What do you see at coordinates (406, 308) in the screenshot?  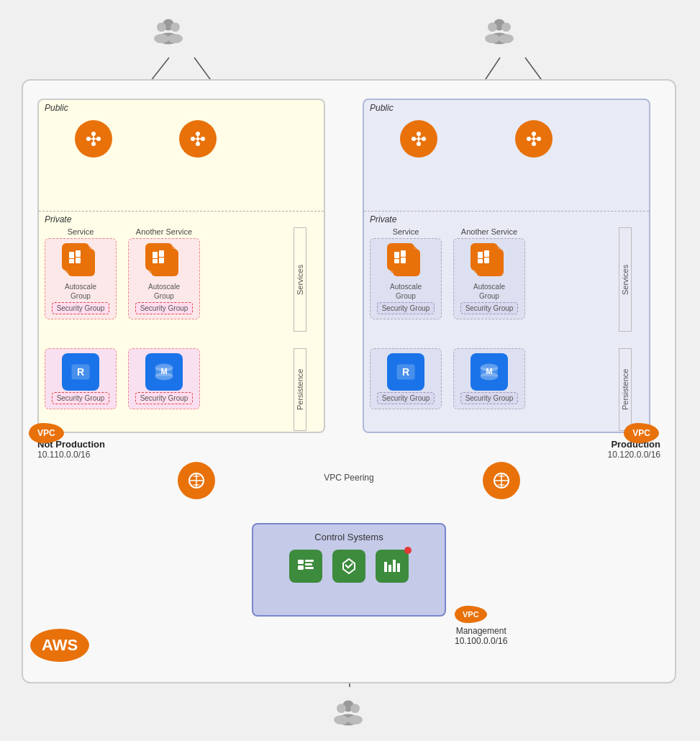 I see `sg-right-1-service: Security Group` at bounding box center [406, 308].